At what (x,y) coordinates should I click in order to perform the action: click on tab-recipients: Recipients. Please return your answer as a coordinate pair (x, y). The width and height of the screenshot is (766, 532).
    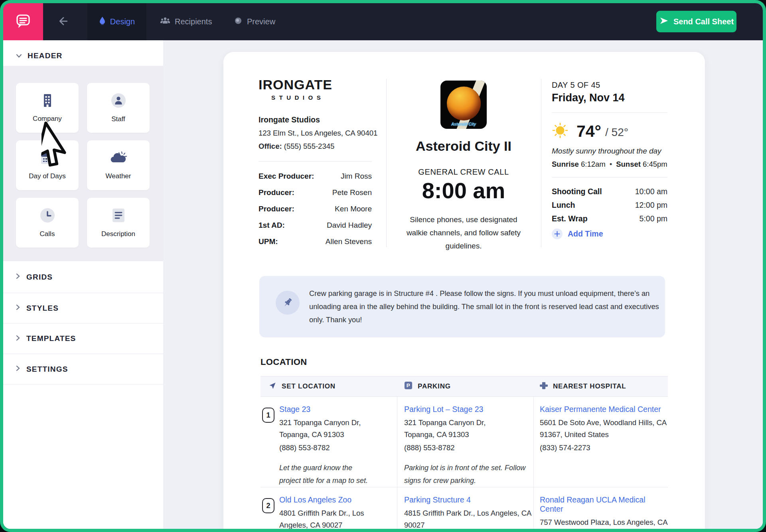
    Looking at the image, I should click on (186, 22).